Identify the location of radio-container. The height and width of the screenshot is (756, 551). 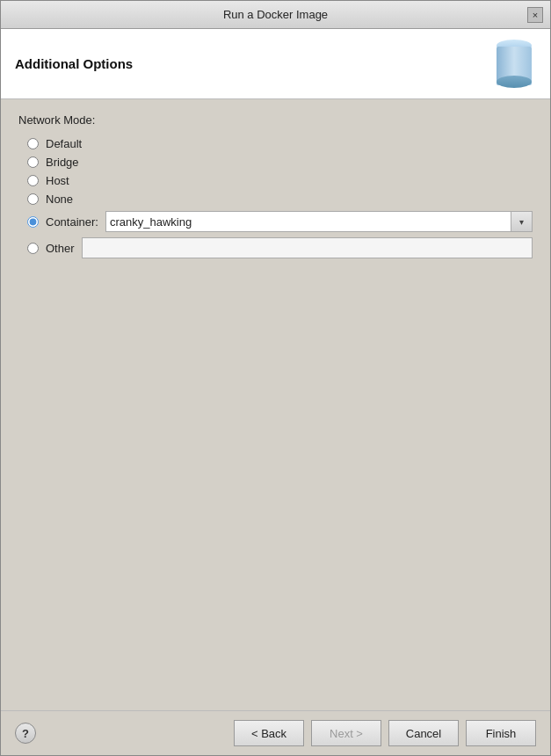
(33, 222).